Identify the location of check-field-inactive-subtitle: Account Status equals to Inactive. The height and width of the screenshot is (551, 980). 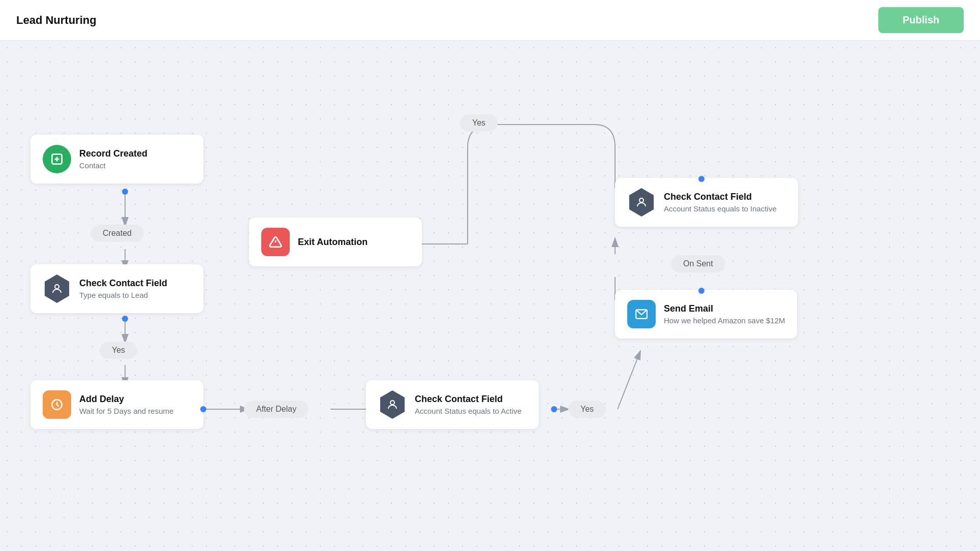
(720, 208).